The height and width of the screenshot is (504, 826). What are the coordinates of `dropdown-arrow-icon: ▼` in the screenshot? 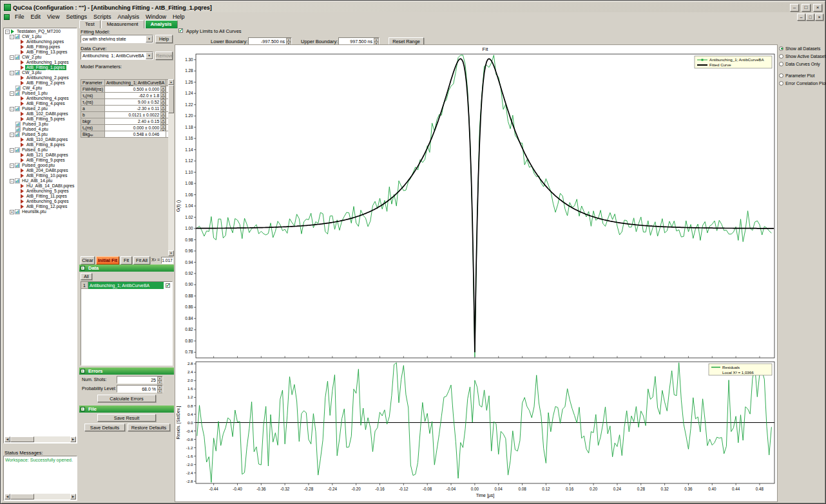 It's located at (149, 39).